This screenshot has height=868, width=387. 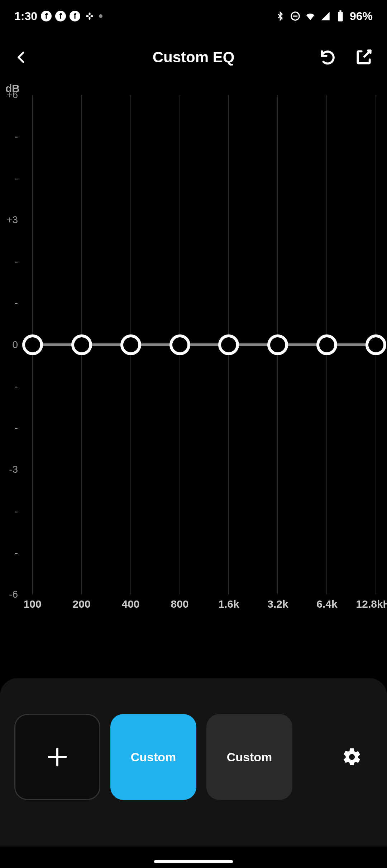 What do you see at coordinates (194, 57) in the screenshot?
I see `app-header: Custom EQ` at bounding box center [194, 57].